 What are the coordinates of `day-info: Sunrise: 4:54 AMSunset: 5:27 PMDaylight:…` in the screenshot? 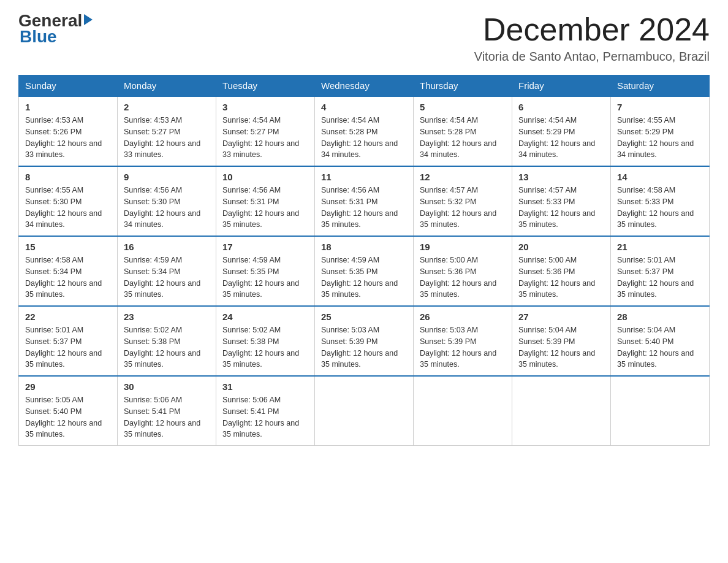 It's located at (261, 137).